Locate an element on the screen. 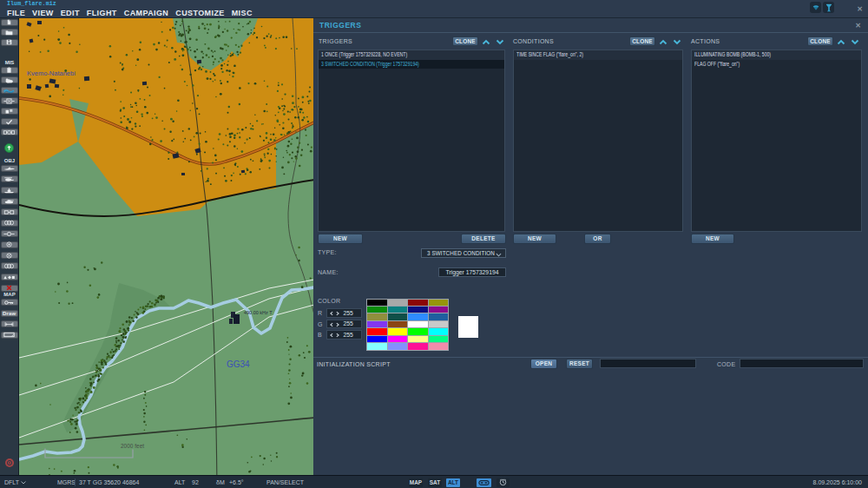  svg-text: 490.00 kHz T is located at coordinates (259, 313).